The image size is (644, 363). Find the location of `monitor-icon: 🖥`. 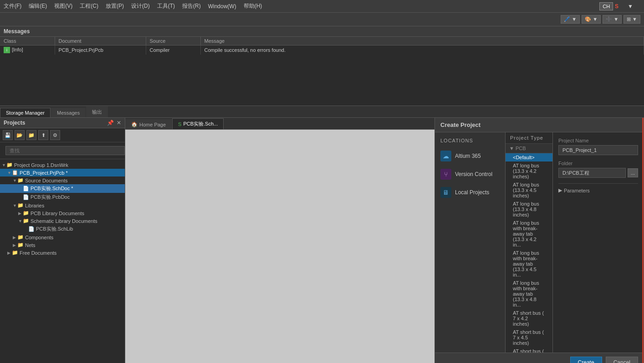

monitor-icon: 🖥 is located at coordinates (446, 192).